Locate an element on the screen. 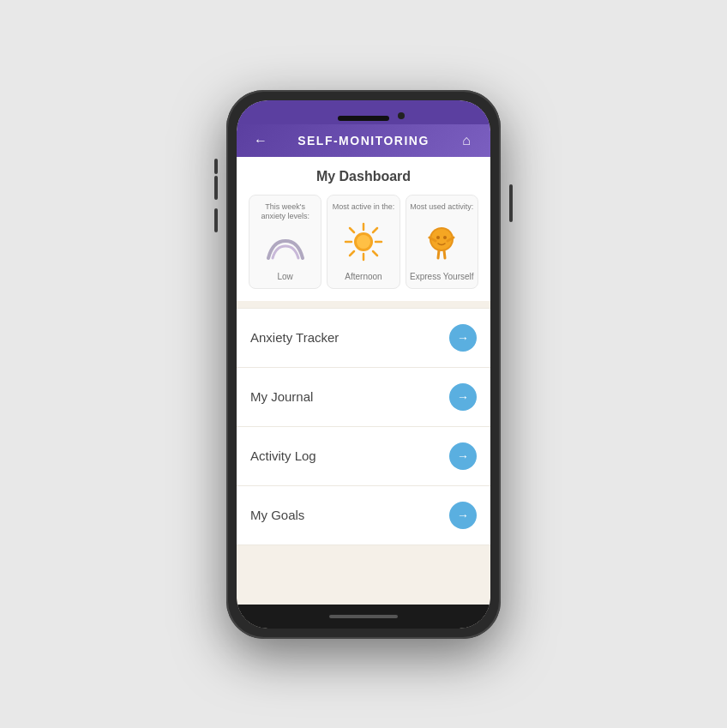  anxiety-tracker-arrow: → is located at coordinates (463, 338).